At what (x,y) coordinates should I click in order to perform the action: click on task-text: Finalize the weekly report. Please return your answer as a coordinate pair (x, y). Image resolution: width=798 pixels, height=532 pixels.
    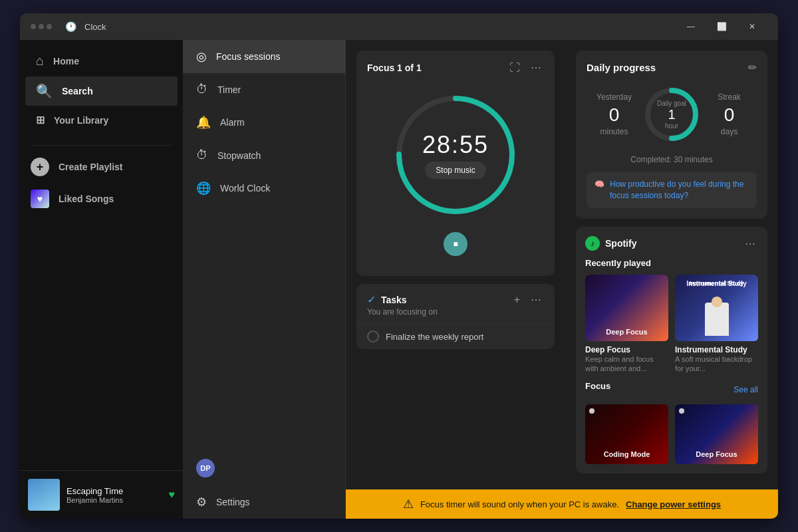
    Looking at the image, I should click on (435, 336).